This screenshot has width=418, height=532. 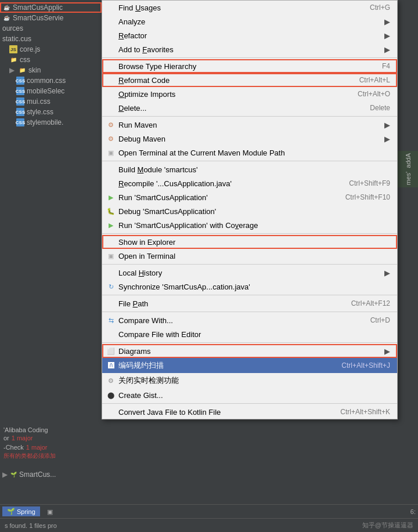 What do you see at coordinates (408, 161) in the screenshot?
I see `right-label-1: addA` at bounding box center [408, 161].